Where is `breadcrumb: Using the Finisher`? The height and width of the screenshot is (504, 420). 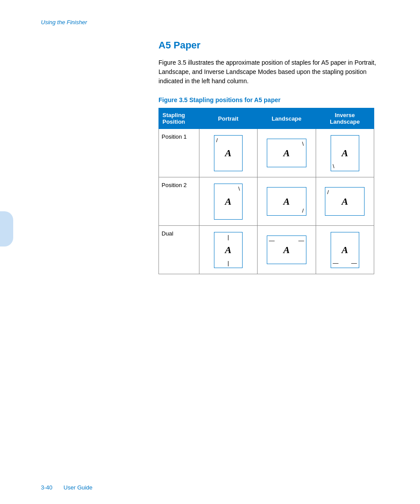
breadcrumb: Using the Finisher is located at coordinates (64, 22).